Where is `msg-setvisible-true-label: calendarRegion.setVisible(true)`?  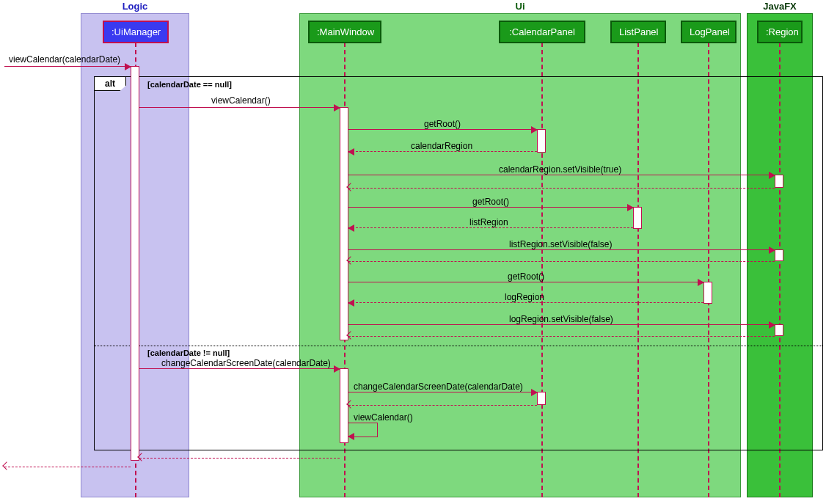
msg-setvisible-true-label: calendarRegion.setVisible(true) is located at coordinates (560, 169).